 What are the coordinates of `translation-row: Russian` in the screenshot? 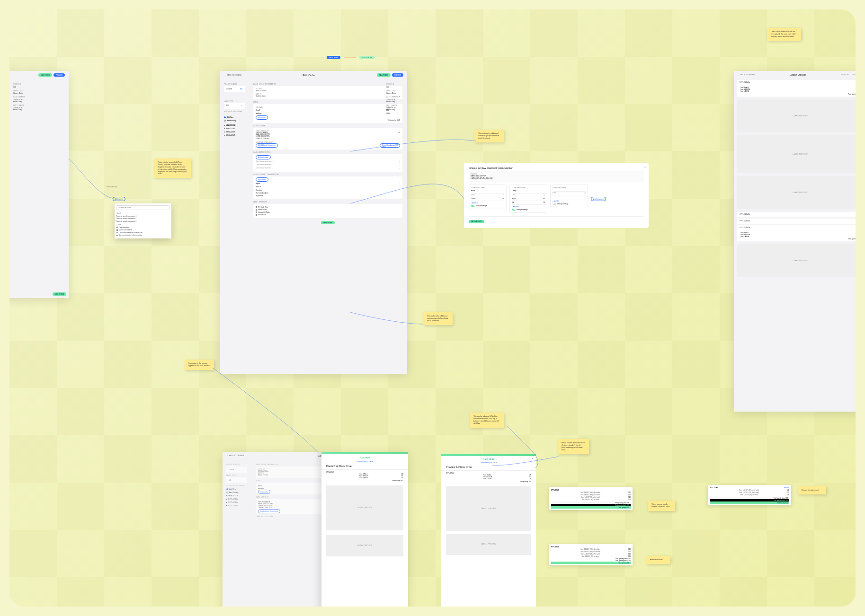 It's located at (328, 190).